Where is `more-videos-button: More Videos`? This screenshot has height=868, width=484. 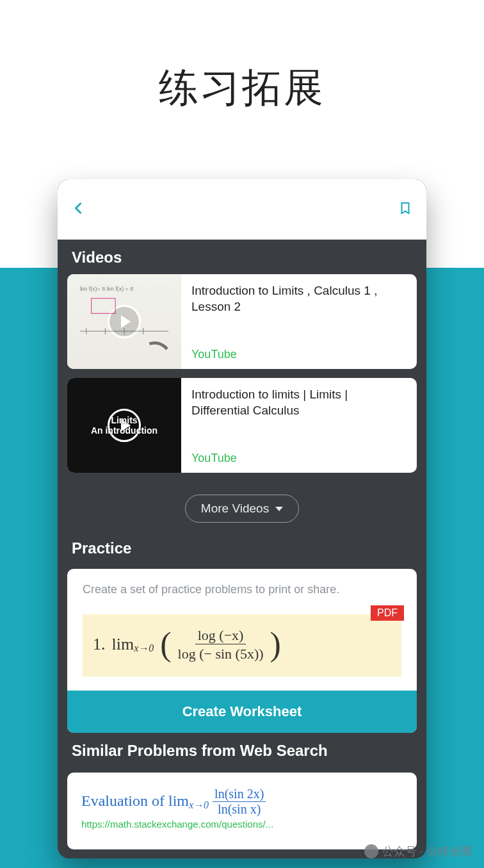 more-videos-button: More Videos is located at coordinates (242, 509).